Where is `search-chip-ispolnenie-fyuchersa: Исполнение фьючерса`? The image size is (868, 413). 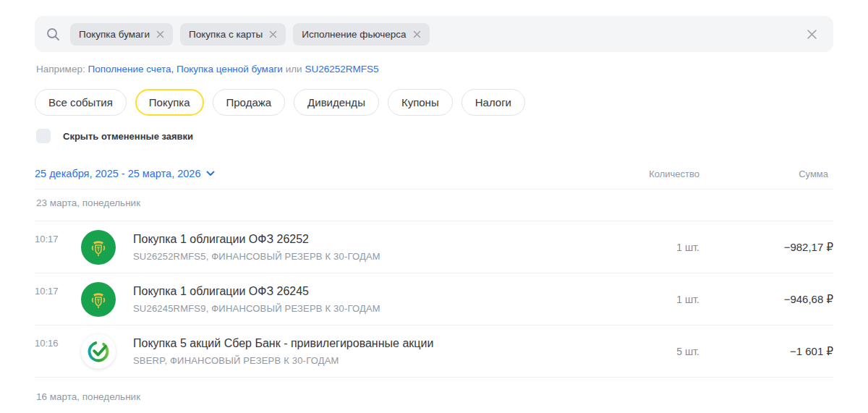 search-chip-ispolnenie-fyuchersa: Исполнение фьючерса is located at coordinates (361, 35).